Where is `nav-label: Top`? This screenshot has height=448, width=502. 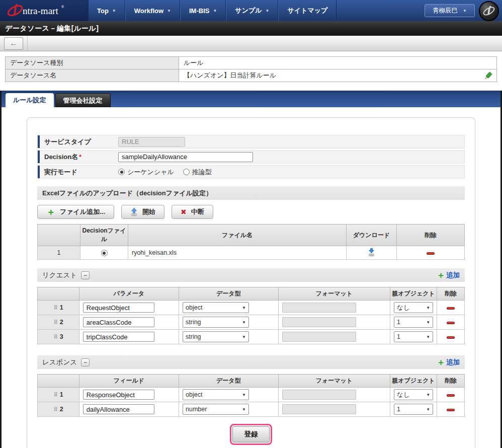 nav-label: Top is located at coordinates (103, 11).